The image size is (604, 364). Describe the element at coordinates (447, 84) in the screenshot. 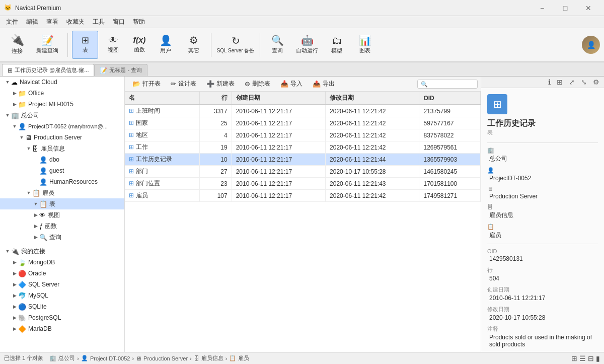

I see `search-input` at that location.